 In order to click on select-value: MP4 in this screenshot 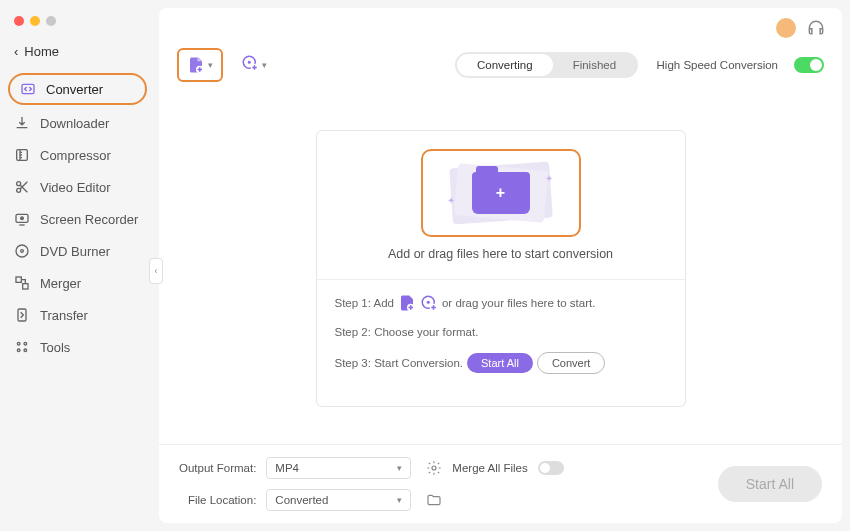, I will do `click(287, 468)`.